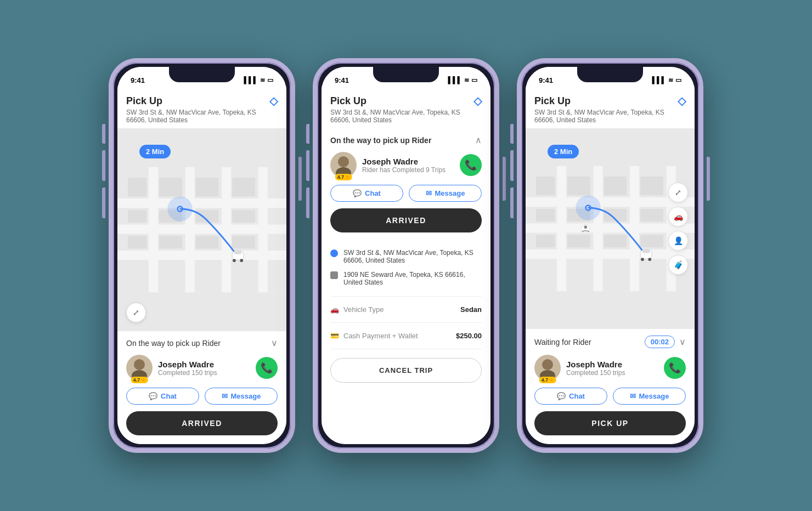 The image size is (812, 511). I want to click on header-title-row-2: Pick Up ◇, so click(406, 101).